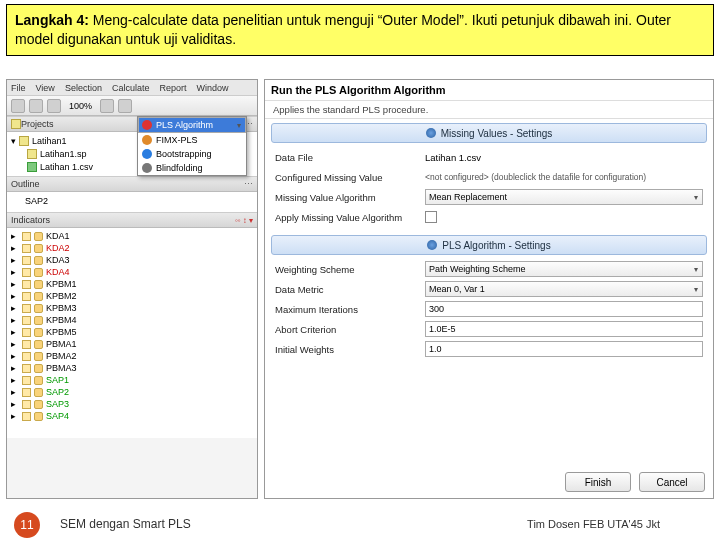  What do you see at coordinates (598, 482) in the screenshot?
I see `finish-button: Finish` at bounding box center [598, 482].